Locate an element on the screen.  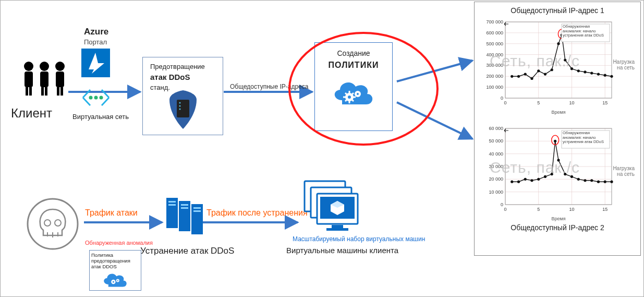
client-vms-label: Виртуальные машины клиента is located at coordinates (342, 251).